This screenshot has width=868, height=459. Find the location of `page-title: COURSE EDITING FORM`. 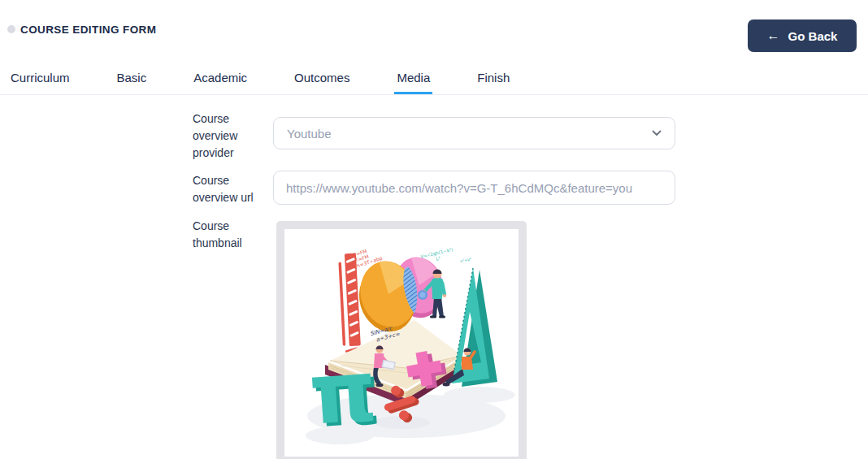

page-title: COURSE EDITING FORM is located at coordinates (88, 29).